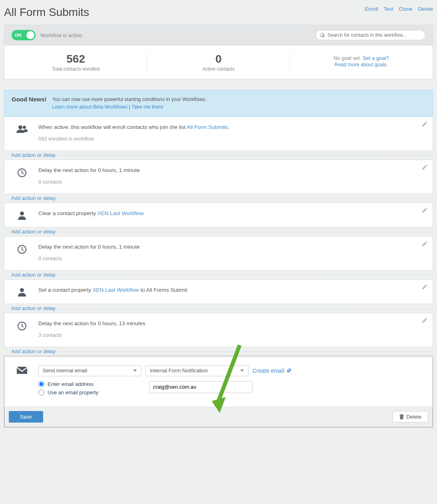 This screenshot has height=504, width=437. What do you see at coordinates (62, 35) in the screenshot?
I see `workflow-status-text: Workflow is active.` at bounding box center [62, 35].